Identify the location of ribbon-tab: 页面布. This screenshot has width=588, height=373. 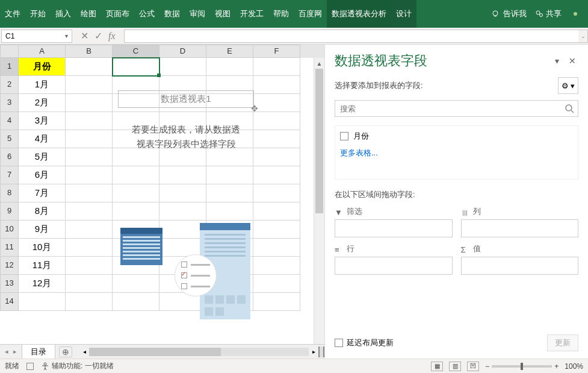
(118, 14).